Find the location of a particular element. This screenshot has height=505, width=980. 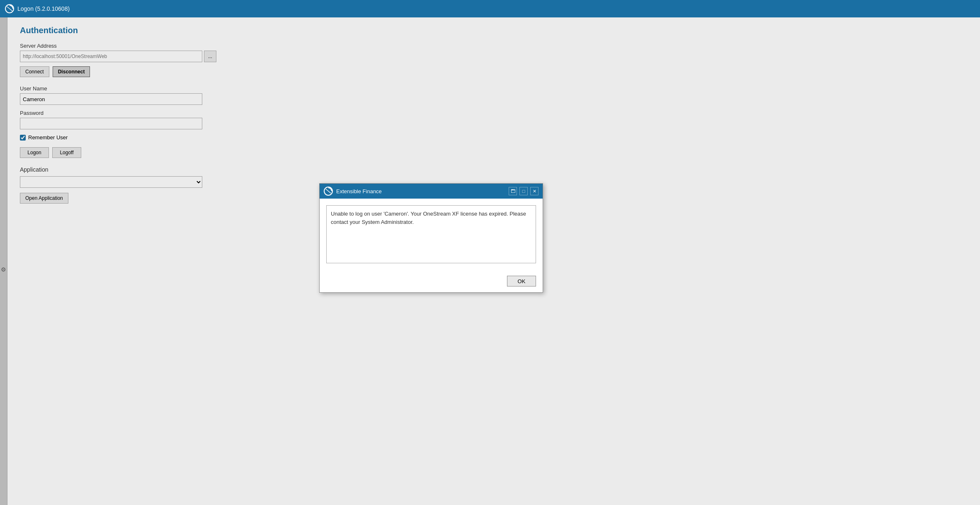

dialog-message-box: Unable to log on user 'Cameron'. Your On… is located at coordinates (431, 234).